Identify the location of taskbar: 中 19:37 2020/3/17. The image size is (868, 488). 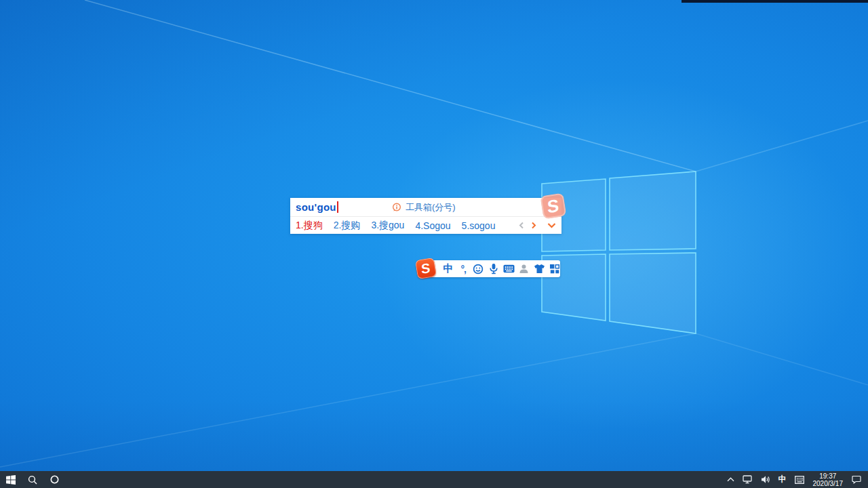
(434, 480).